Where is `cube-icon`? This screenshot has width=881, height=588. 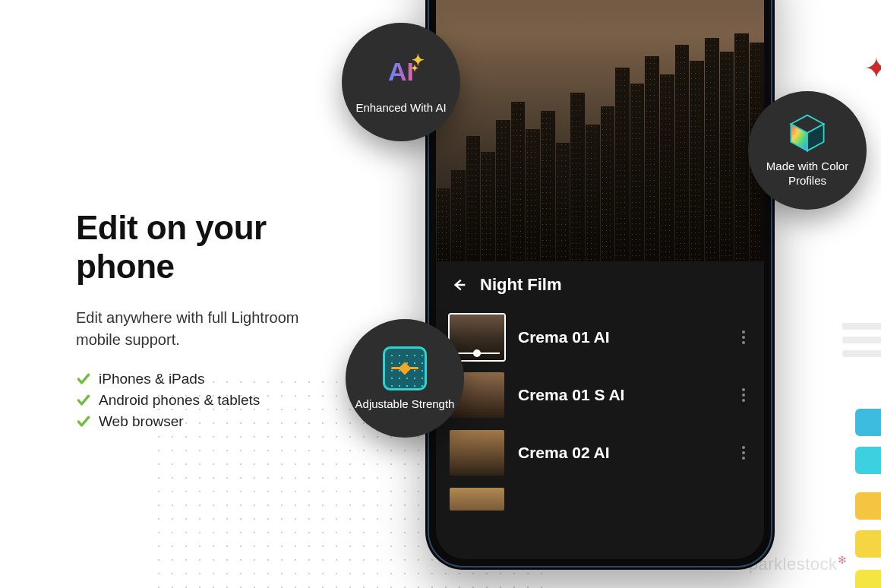
cube-icon is located at coordinates (807, 133).